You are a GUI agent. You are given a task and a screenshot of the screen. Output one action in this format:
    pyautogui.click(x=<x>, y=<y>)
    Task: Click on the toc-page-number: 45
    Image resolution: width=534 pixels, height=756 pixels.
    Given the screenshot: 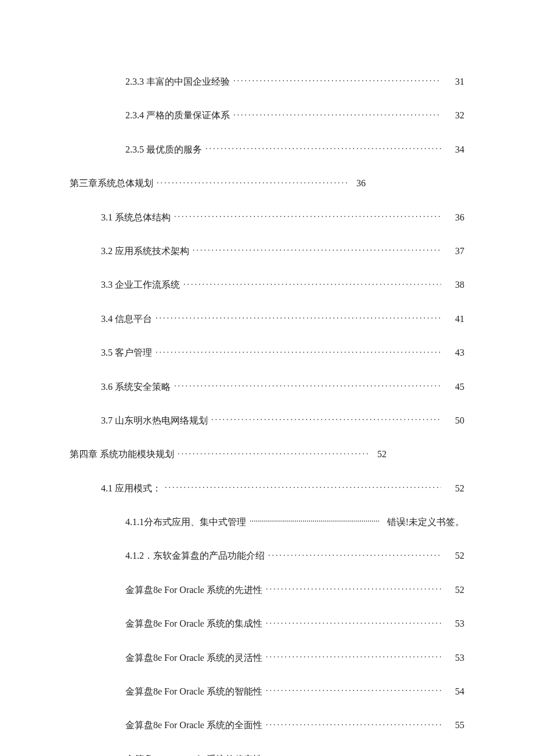 What is the action you would take?
    pyautogui.click(x=454, y=387)
    